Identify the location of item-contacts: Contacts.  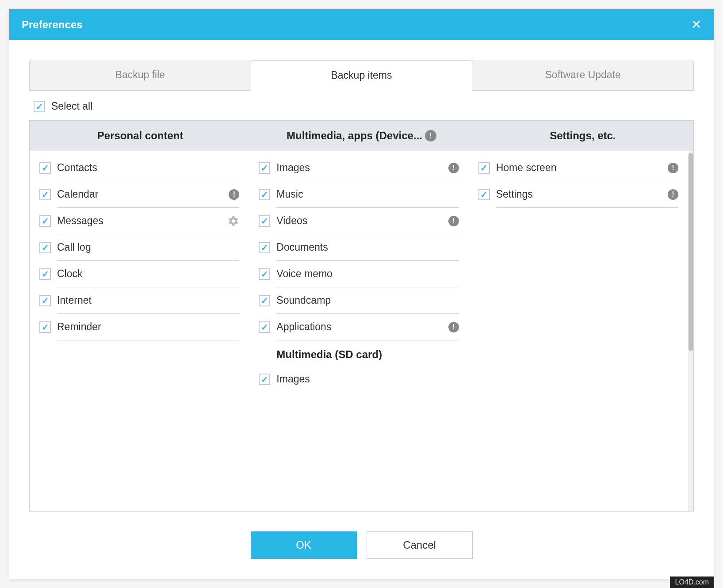
(139, 168).